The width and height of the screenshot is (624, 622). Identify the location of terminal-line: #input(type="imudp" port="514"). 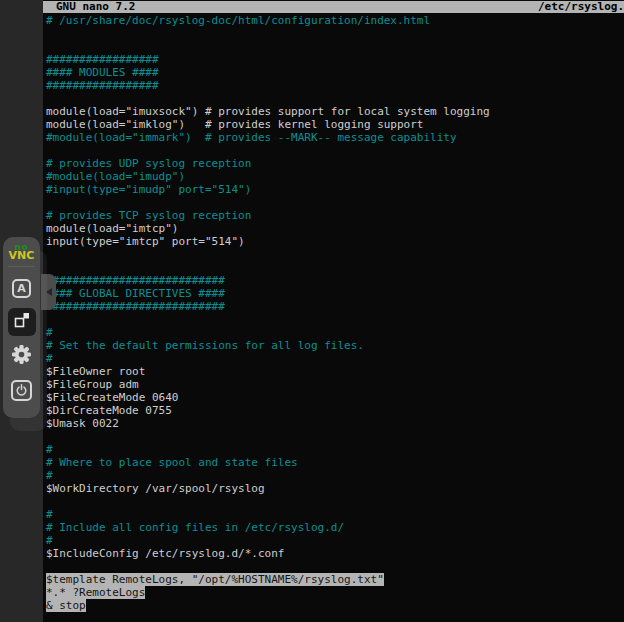
(335, 190).